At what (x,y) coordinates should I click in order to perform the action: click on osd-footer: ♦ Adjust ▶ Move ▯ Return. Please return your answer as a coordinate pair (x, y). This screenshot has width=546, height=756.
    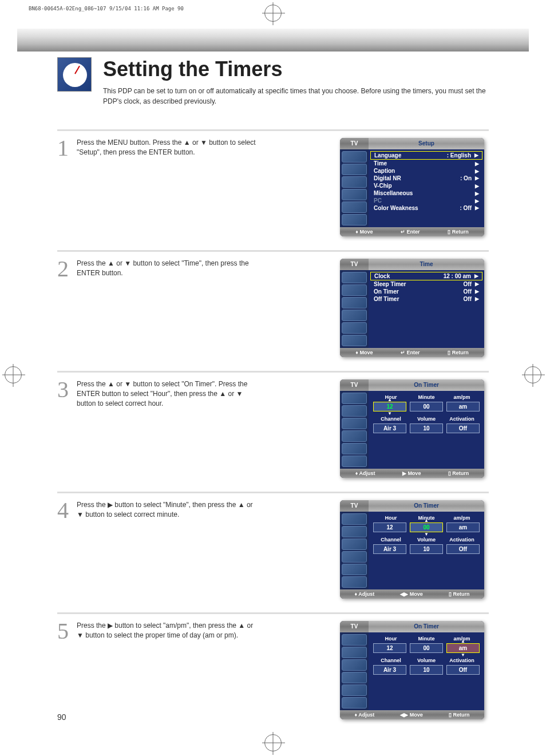
    Looking at the image, I should click on (412, 473).